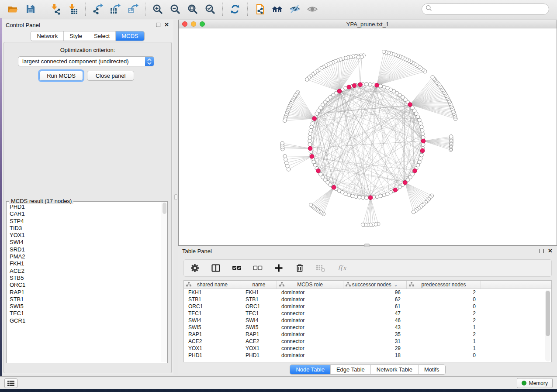 Image resolution: width=557 pixels, height=392 pixels. Describe the element at coordinates (300, 268) in the screenshot. I see `delete-columns-icon` at that location.